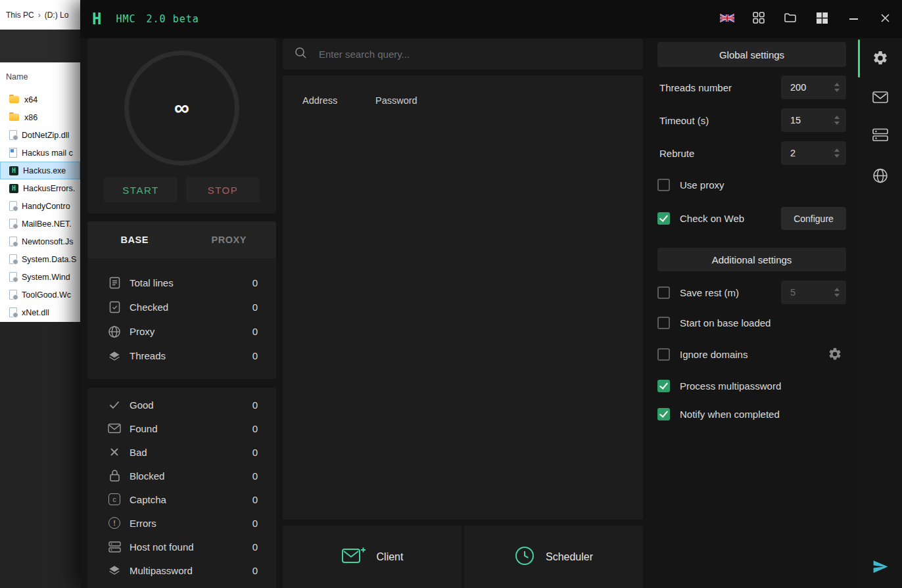 The height and width of the screenshot is (588, 902). What do you see at coordinates (885, 19) in the screenshot?
I see `close-button` at bounding box center [885, 19].